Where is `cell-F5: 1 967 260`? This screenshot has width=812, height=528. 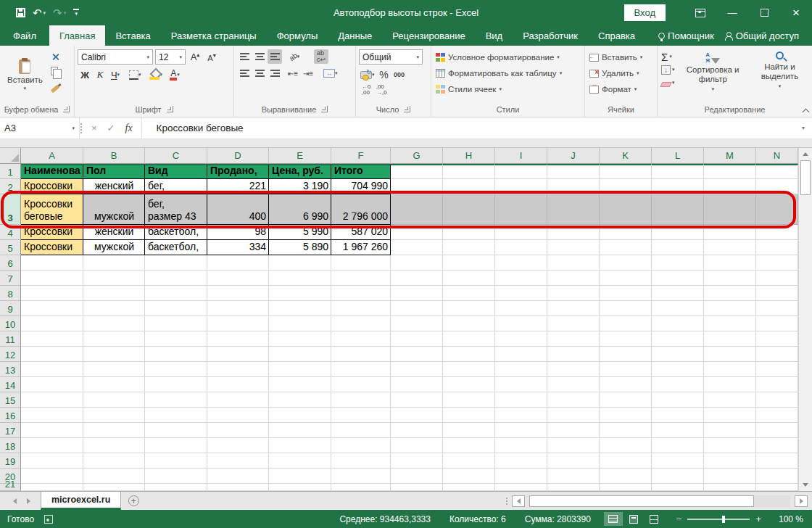 cell-F5: 1 967 260 is located at coordinates (361, 248).